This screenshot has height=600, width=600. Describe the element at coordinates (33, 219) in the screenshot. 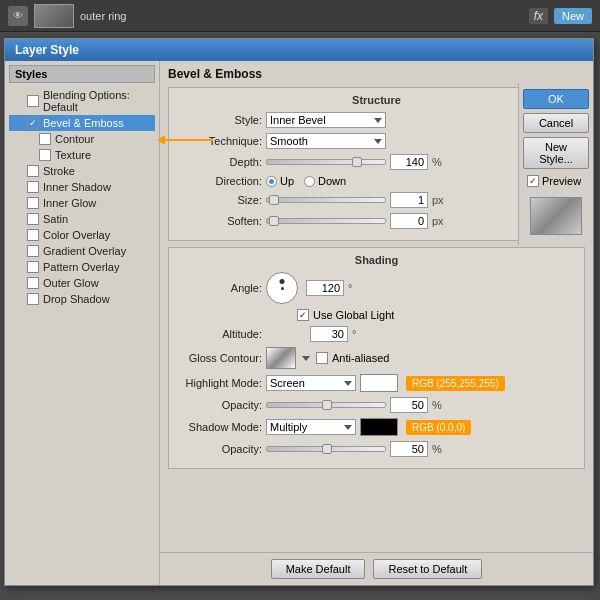

I see `satin-checkbox` at that location.